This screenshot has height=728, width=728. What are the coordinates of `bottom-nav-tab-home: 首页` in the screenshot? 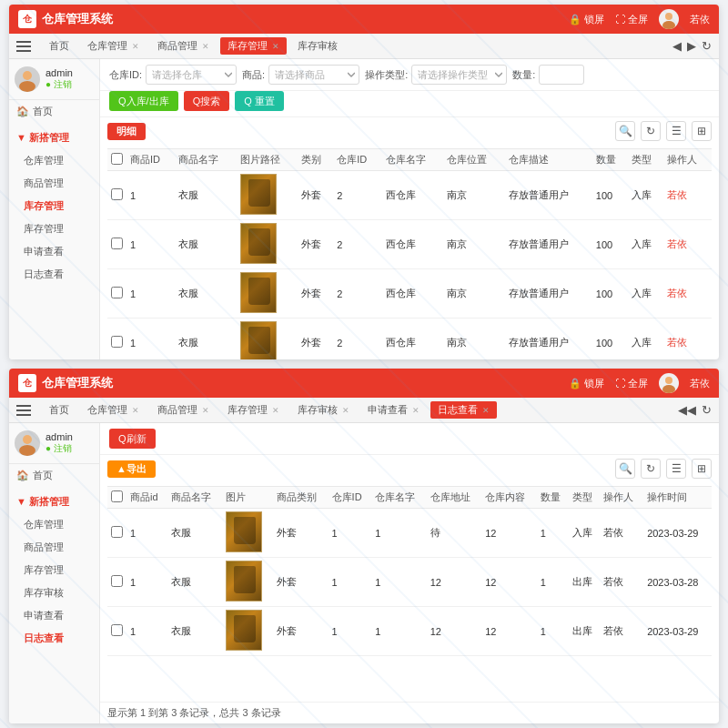 It's located at (59, 410).